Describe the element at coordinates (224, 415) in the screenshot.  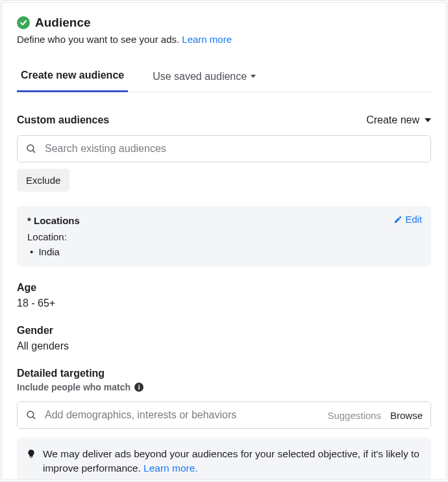
I see `detailed-targeting-search: Suggestions Browse` at that location.